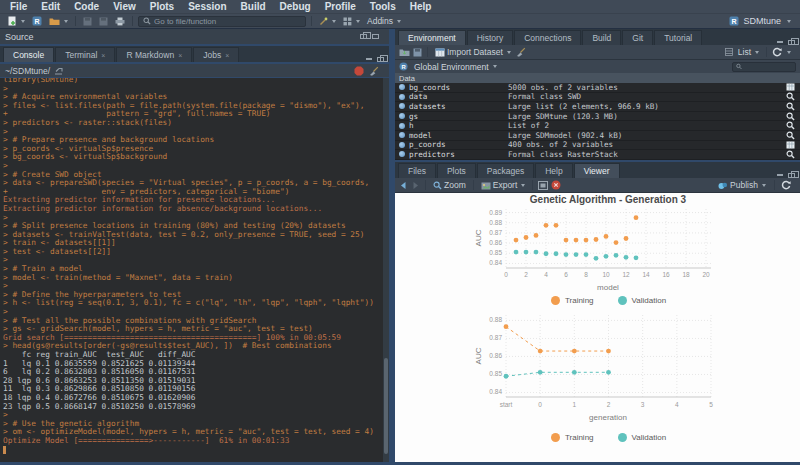 This screenshot has height=465, width=800. I want to click on magic-wand-button, so click(328, 22).